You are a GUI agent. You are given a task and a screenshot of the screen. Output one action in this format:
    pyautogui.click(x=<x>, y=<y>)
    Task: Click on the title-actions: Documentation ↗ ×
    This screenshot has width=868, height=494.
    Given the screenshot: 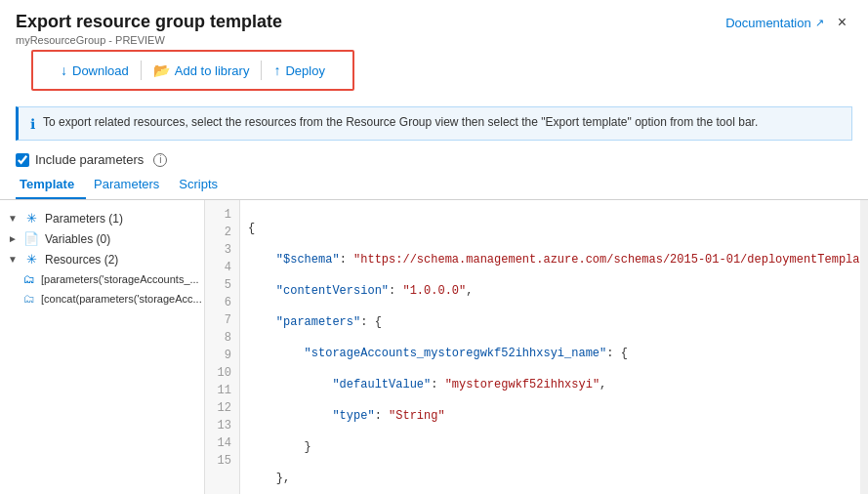 What is the action you would take?
    pyautogui.click(x=789, y=22)
    